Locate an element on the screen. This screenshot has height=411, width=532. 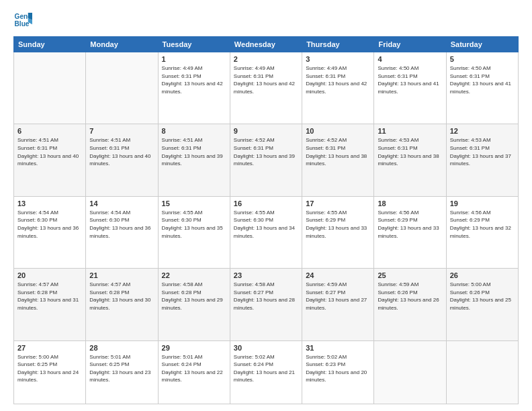
weekday-header-cell: Tuesday is located at coordinates (193, 44).